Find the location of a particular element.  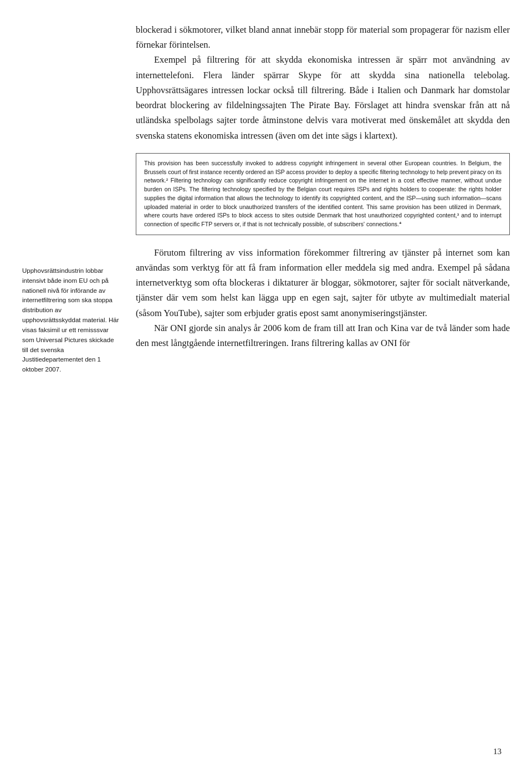

sidebar-text: Upphovsrättsindustrin lobbar intensivt b… is located at coordinates (71, 321).